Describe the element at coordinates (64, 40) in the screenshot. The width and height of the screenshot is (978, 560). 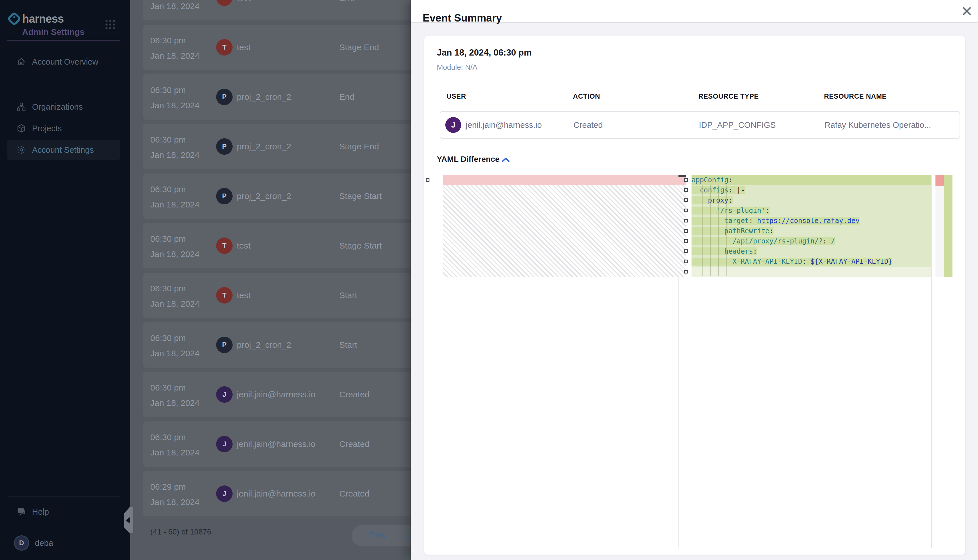
I see `sidebar-divider` at that location.